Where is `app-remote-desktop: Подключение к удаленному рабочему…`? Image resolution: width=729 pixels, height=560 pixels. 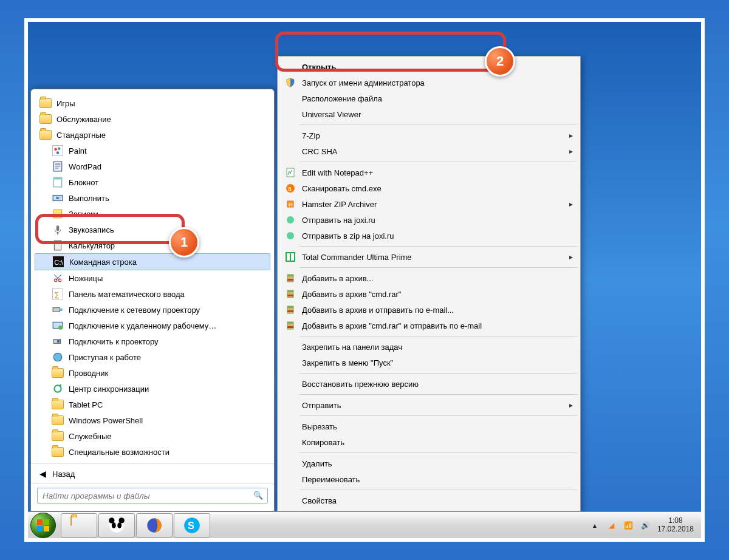 app-remote-desktop: Подключение к удаленному рабочему… is located at coordinates (152, 326).